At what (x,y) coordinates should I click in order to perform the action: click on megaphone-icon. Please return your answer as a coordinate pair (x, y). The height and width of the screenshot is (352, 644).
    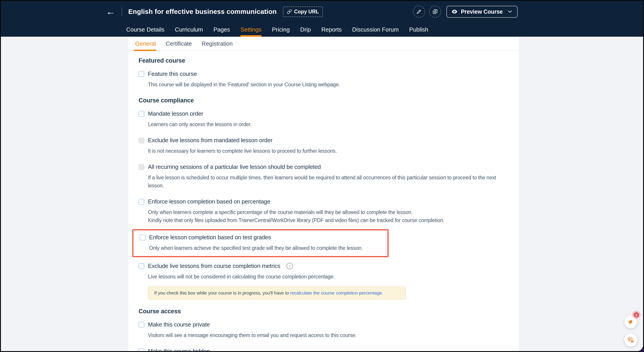
    Looking at the image, I should click on (631, 322).